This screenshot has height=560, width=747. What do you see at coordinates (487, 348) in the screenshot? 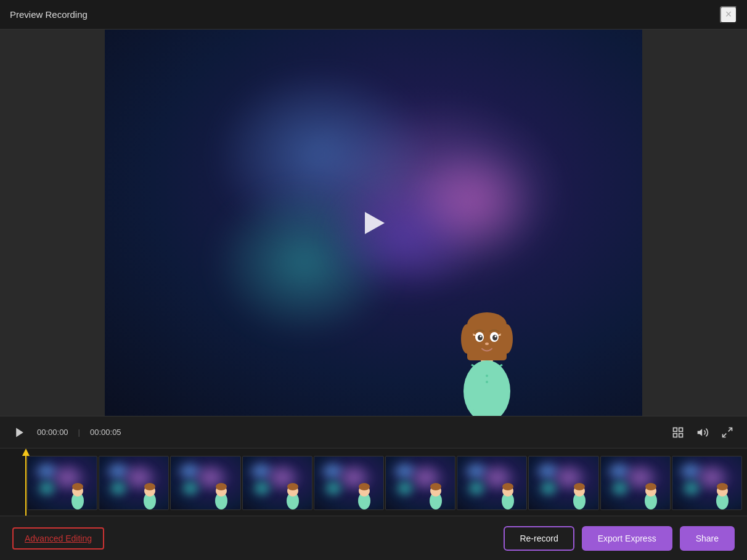
I see `avatar-svg` at bounding box center [487, 348].